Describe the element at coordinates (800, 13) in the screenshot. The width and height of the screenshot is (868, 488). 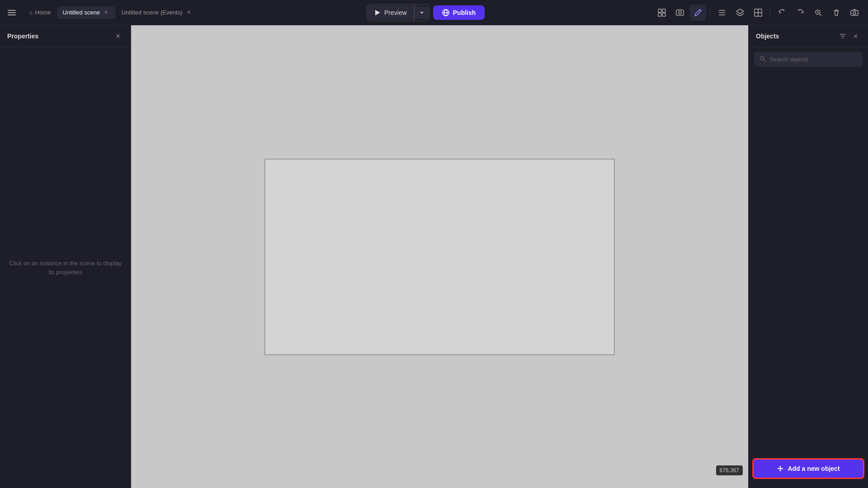
I see `redo-button` at that location.